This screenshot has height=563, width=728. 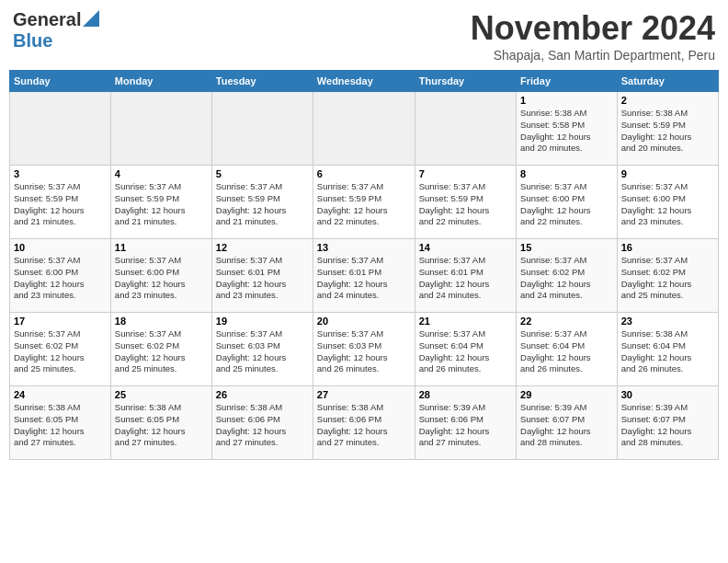 What do you see at coordinates (262, 81) in the screenshot?
I see `day-of-week-header: Tuesday` at bounding box center [262, 81].